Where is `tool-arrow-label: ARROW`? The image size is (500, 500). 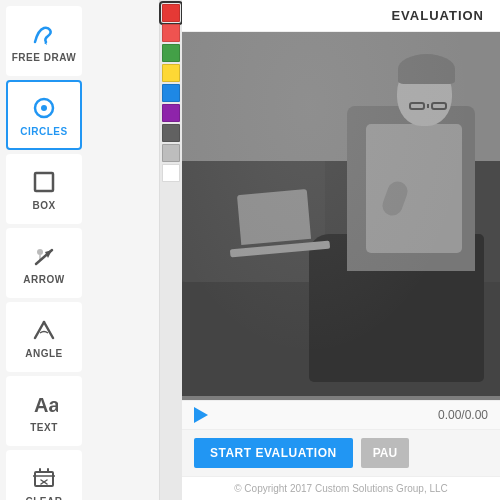
tool-arrow-label: ARROW is located at coordinates (44, 280).